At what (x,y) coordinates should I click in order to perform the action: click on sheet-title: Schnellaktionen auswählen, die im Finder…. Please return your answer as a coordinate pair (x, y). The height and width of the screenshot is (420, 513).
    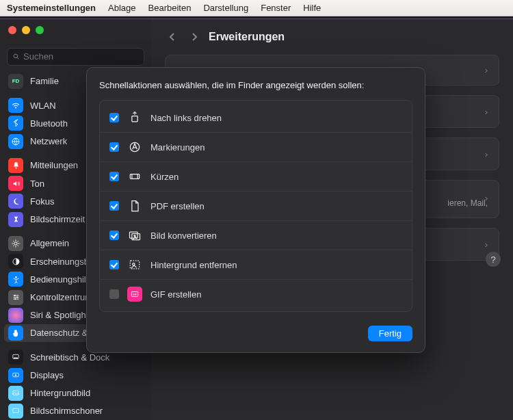
    Looking at the image, I should click on (256, 85).